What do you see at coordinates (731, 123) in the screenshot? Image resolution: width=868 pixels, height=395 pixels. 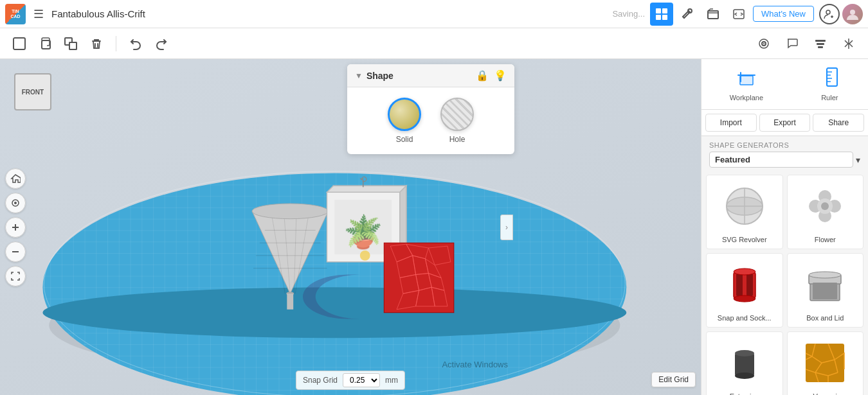 I see `import-button: Import` at bounding box center [731, 123].